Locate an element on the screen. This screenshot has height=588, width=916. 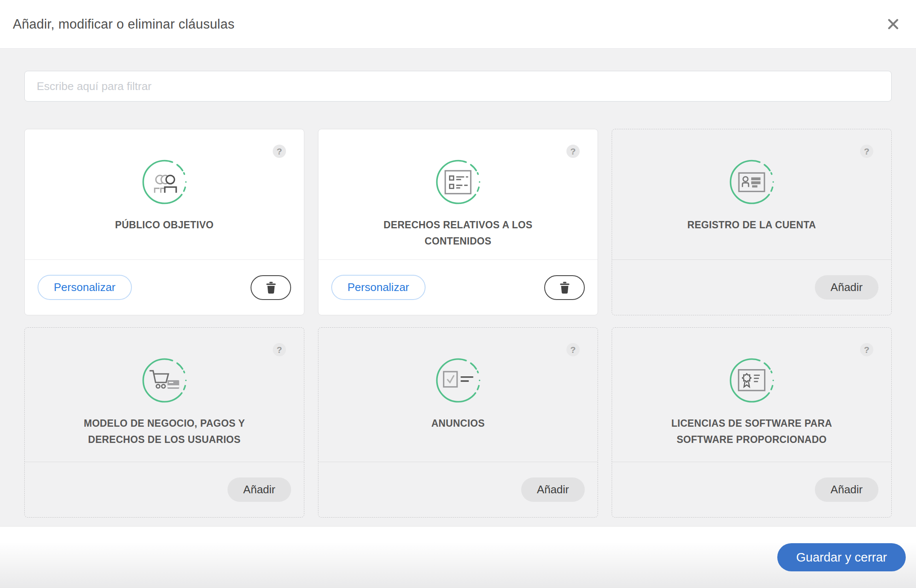
close-icon is located at coordinates (893, 24).